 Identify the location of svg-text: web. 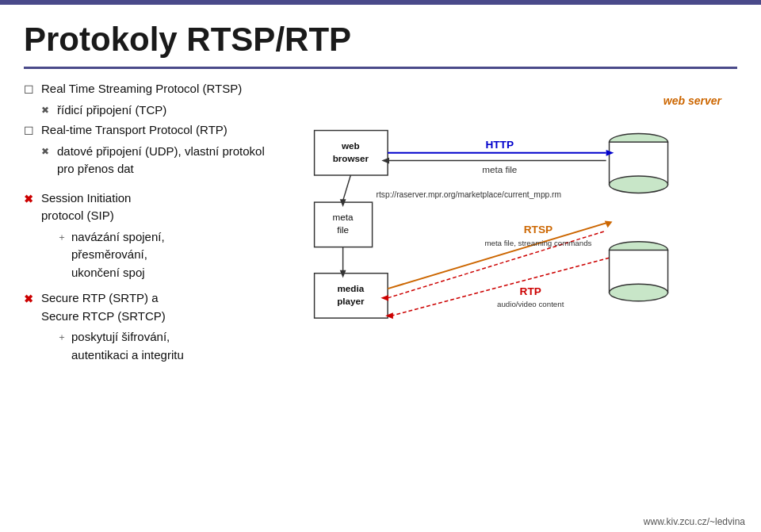
(350, 146).